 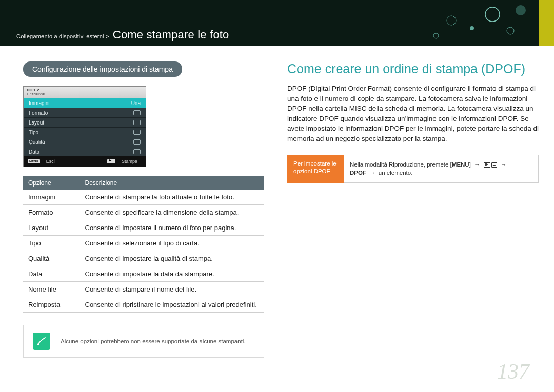 What do you see at coordinates (144, 290) in the screenshot?
I see `table-row: Nome fileConsente di stampare il nome de…` at bounding box center [144, 290].